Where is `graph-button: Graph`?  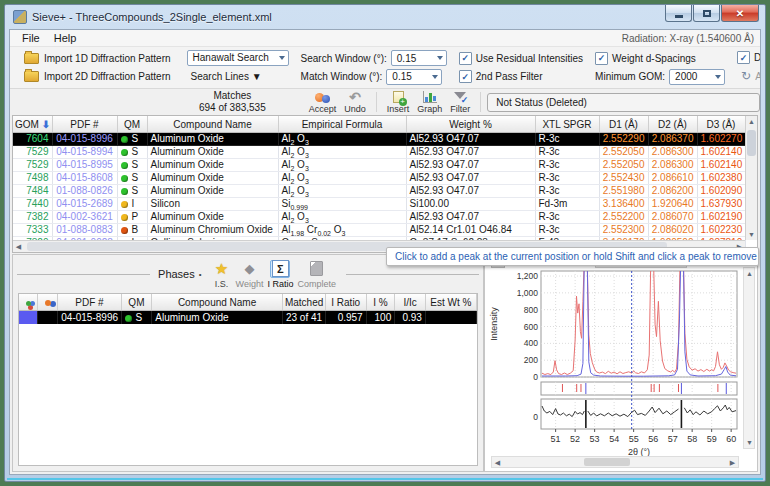 graph-button: Graph is located at coordinates (430, 102).